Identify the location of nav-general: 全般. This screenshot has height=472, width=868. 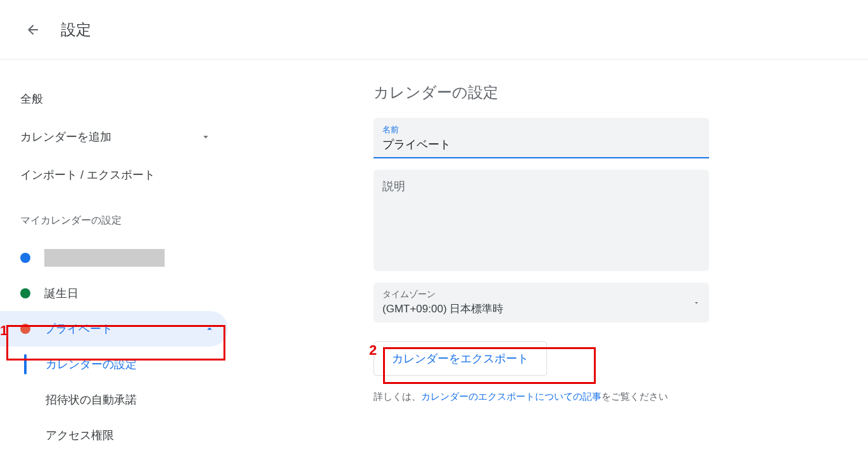
(124, 99).